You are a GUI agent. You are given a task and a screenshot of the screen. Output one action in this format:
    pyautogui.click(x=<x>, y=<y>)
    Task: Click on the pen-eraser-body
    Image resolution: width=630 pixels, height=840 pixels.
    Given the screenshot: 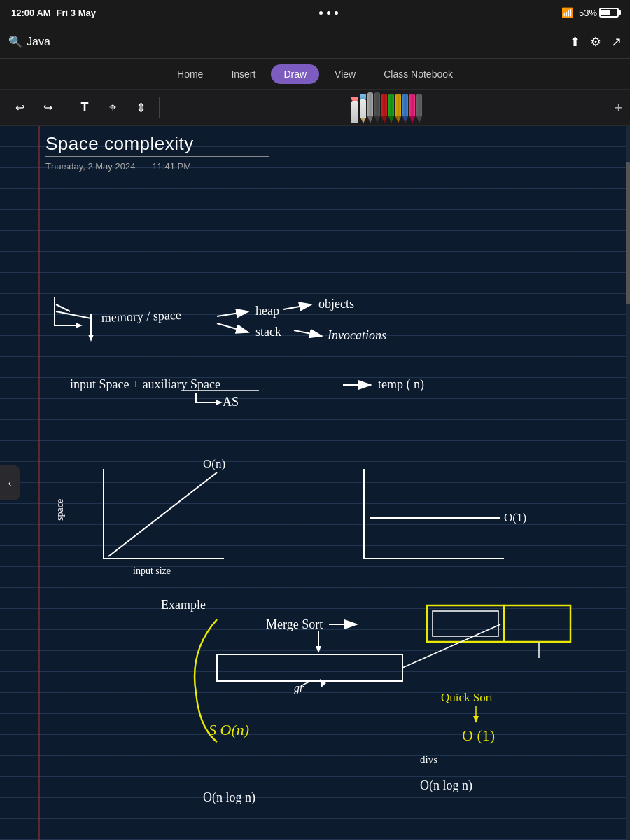 What is the action you would take?
    pyautogui.click(x=355, y=112)
    